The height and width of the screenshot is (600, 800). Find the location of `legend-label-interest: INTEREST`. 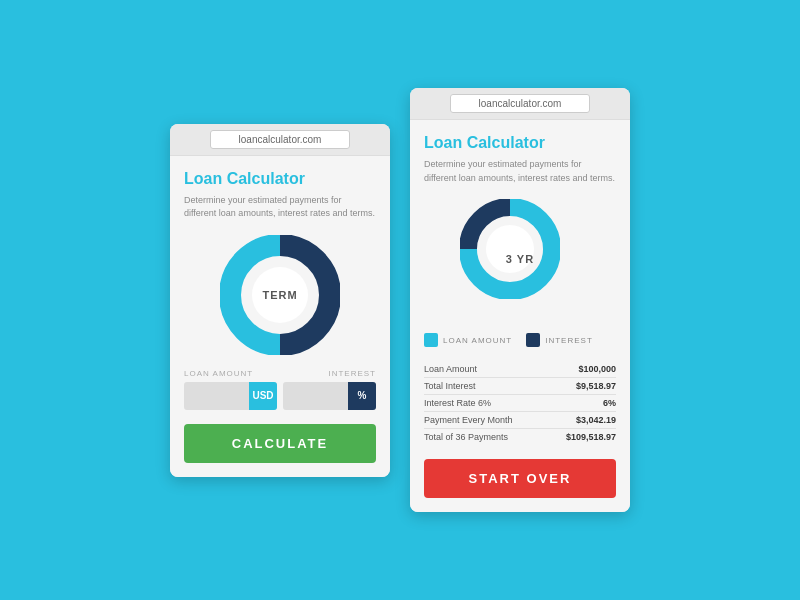

legend-label-interest: INTEREST is located at coordinates (569, 340).